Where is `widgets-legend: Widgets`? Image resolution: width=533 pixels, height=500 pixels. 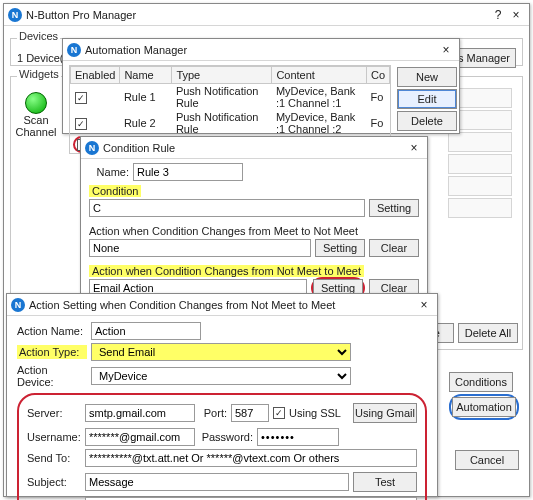
widgets-legend: Widgets is located at coordinates (39, 74).